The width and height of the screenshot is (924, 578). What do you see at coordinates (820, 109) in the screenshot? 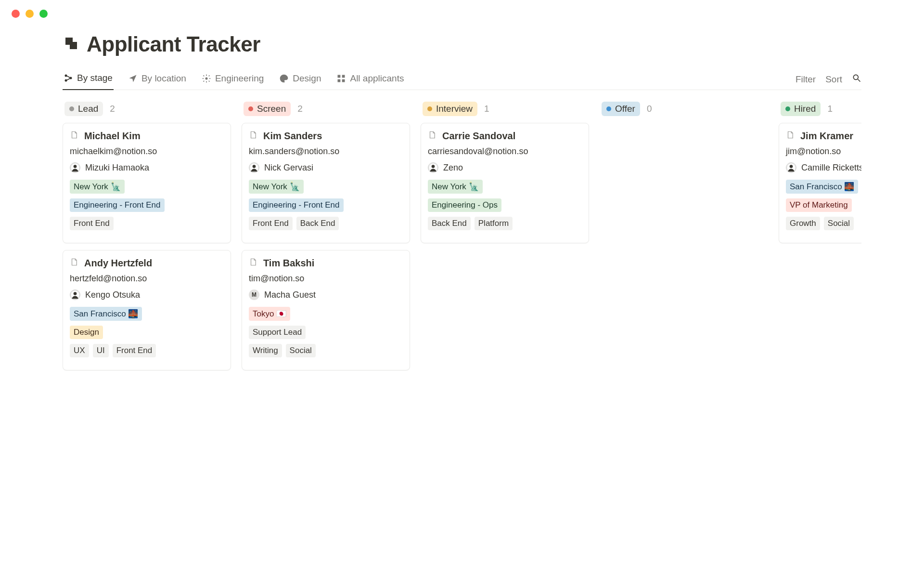
I see `column-header: Hired1` at bounding box center [820, 109].